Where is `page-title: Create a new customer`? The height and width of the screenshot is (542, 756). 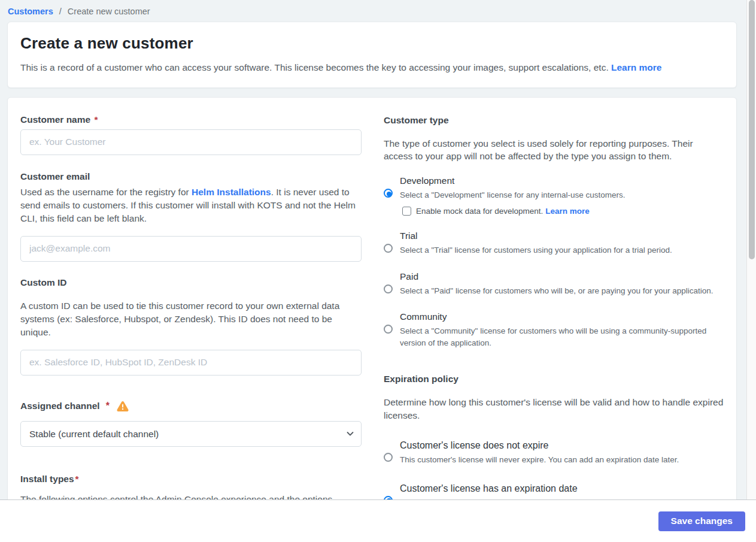
page-title: Create a new customer is located at coordinates (372, 43).